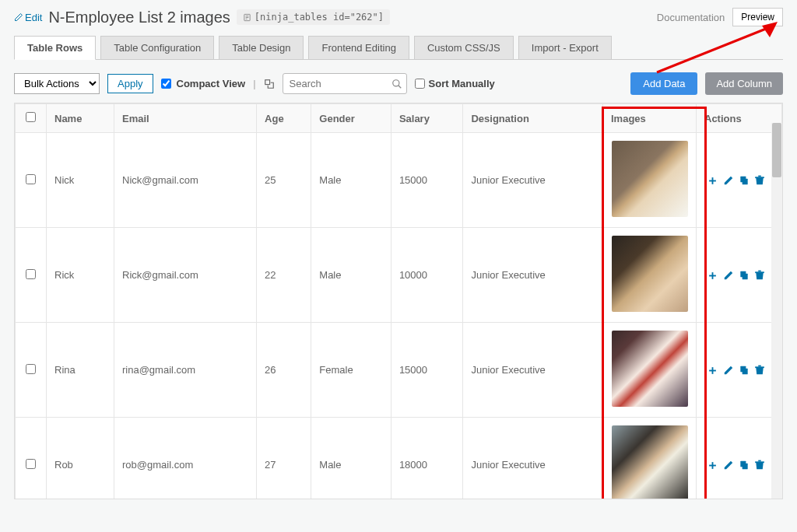  What do you see at coordinates (739, 118) in the screenshot?
I see `column-header-actions: Actions` at bounding box center [739, 118].